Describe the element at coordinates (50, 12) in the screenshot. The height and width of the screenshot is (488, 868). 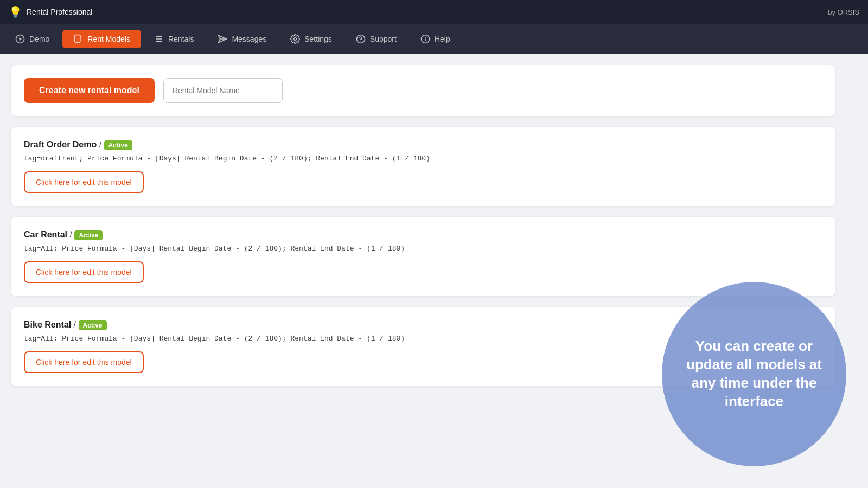
I see `app-branding: 💡 Rental Professional` at that location.